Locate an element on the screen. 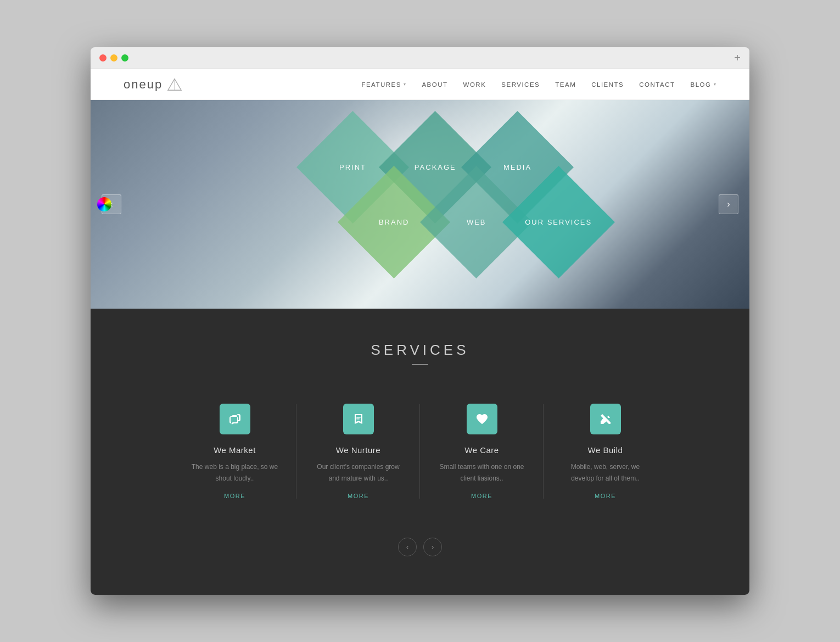 The height and width of the screenshot is (642, 840). logo-text: oneup is located at coordinates (143, 85).